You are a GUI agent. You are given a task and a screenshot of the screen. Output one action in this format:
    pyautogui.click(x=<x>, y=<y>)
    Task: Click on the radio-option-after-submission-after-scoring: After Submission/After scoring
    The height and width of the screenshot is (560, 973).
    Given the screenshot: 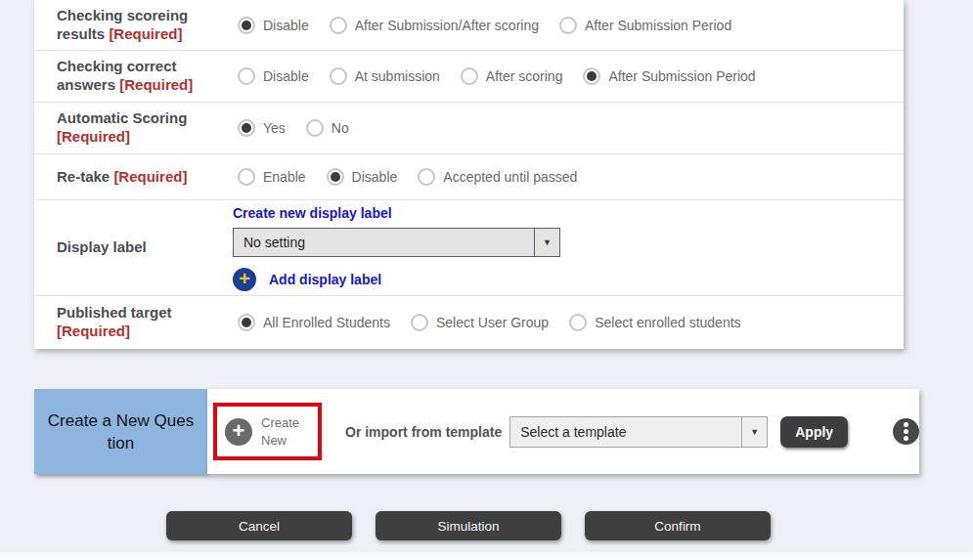 What is the action you would take?
    pyautogui.click(x=434, y=25)
    